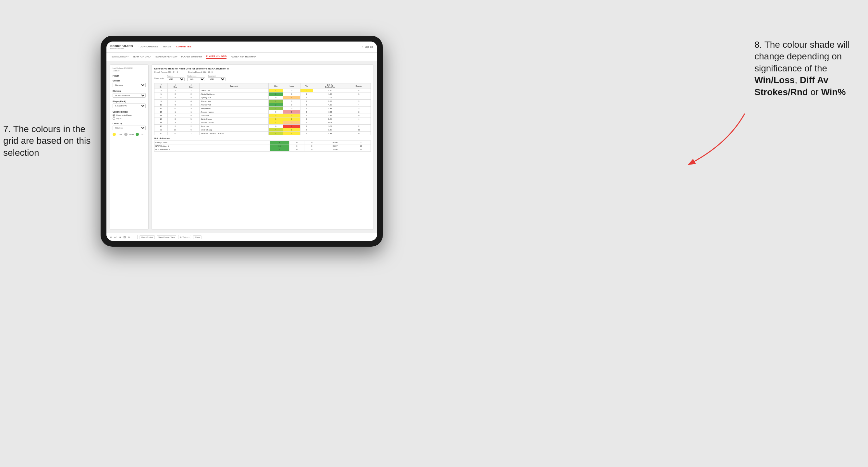  What do you see at coordinates (47, 141) in the screenshot?
I see `annotation-left-text: 7. The colours in the grid are based on …` at bounding box center [47, 141].